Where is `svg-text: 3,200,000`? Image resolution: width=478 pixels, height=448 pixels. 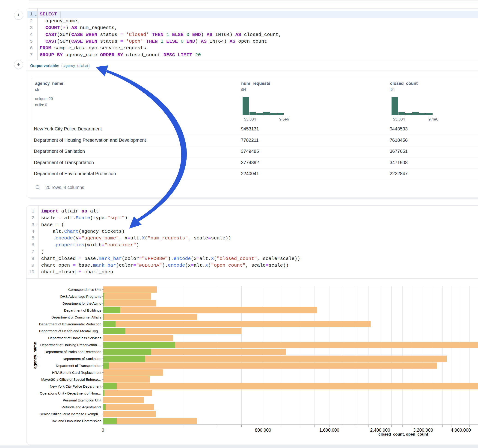
svg-text: 3,200,000 is located at coordinates (423, 430).